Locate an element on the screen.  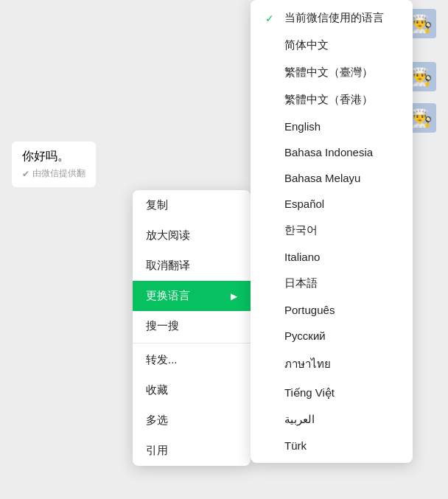
lang-label-0: 当前微信使用的语言 is located at coordinates (335, 18).